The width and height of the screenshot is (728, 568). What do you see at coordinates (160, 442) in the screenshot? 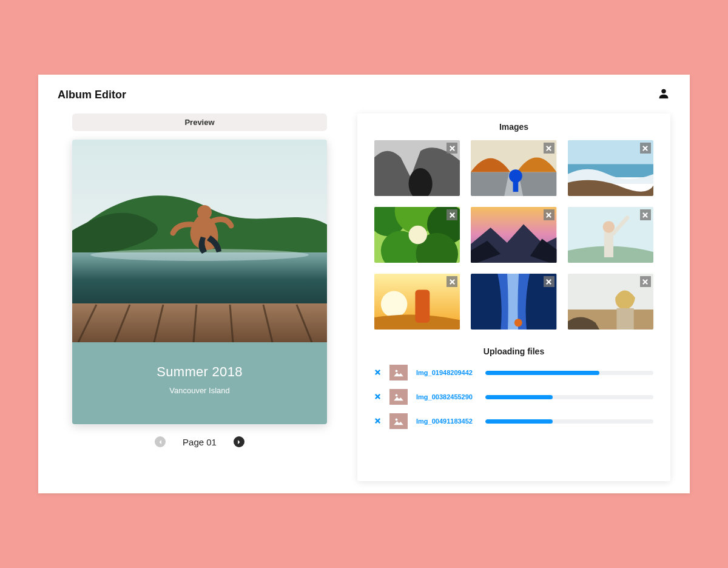
I see `prev-page-button` at bounding box center [160, 442].